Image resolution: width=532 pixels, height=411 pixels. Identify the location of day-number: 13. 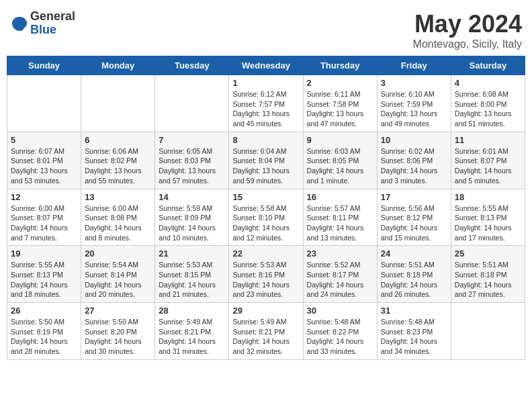
(118, 197).